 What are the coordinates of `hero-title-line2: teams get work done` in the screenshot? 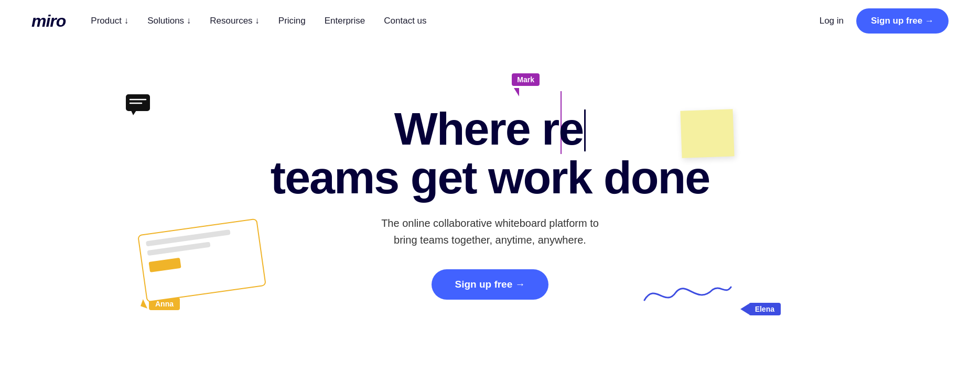 It's located at (490, 177).